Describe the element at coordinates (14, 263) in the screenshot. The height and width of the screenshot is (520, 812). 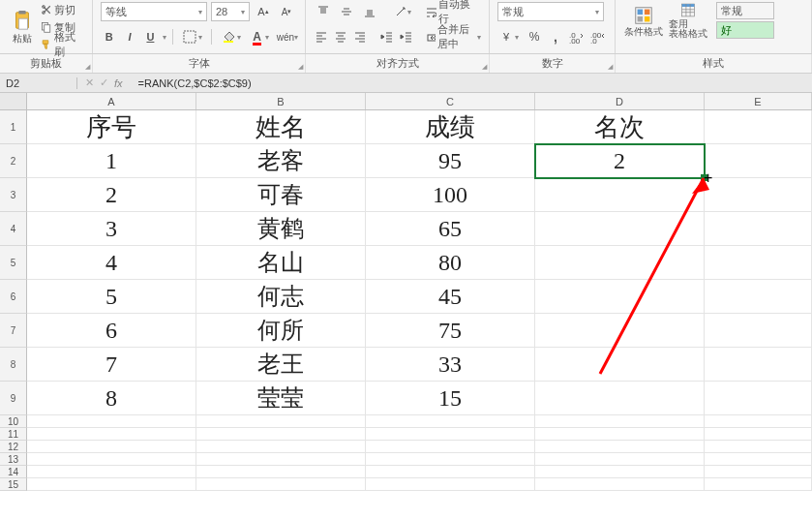
I see `row-header: 5` at that location.